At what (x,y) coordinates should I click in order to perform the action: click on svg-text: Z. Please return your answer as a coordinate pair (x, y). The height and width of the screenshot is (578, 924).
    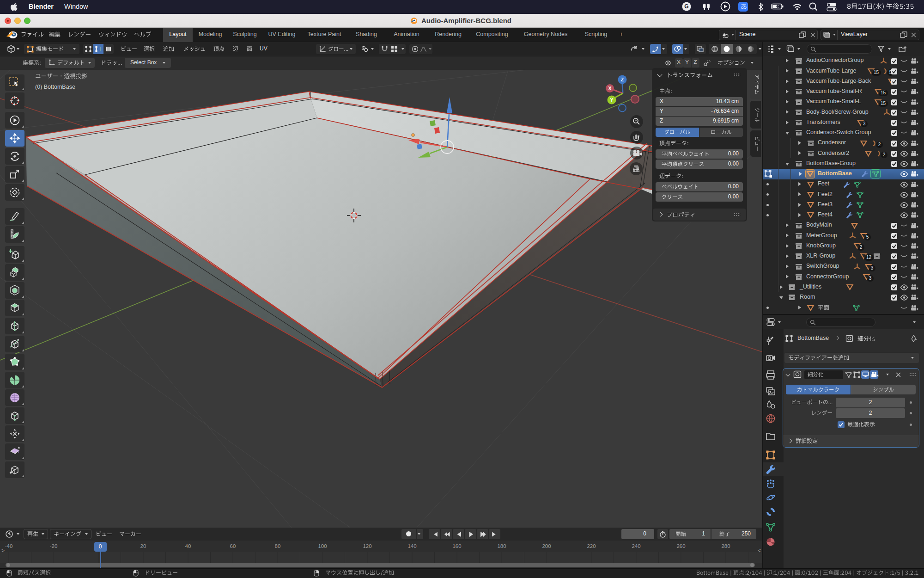
    Looking at the image, I should click on (623, 80).